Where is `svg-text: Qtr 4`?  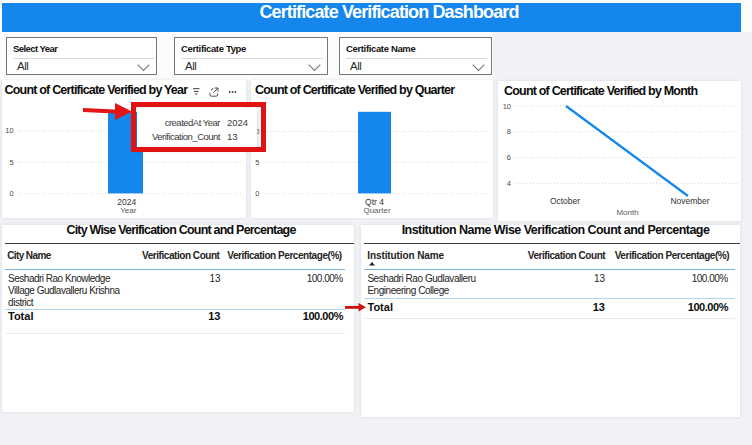 svg-text: Qtr 4 is located at coordinates (374, 202).